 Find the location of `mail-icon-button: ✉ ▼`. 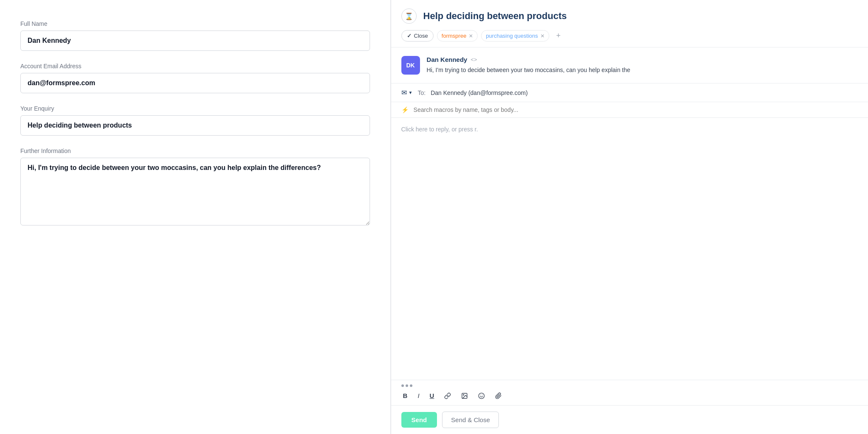

mail-icon-button: ✉ ▼ is located at coordinates (407, 92).